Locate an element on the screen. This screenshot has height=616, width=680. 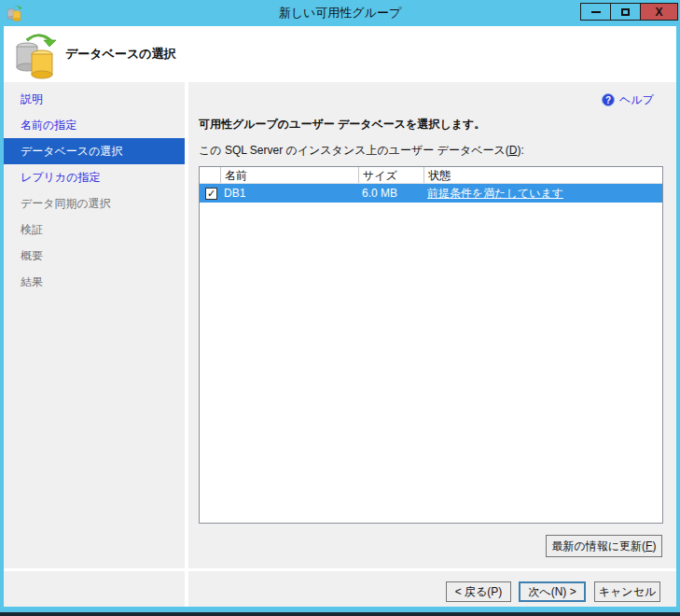
nav-item-select-databases: データベースの選択 is located at coordinates (94, 151).